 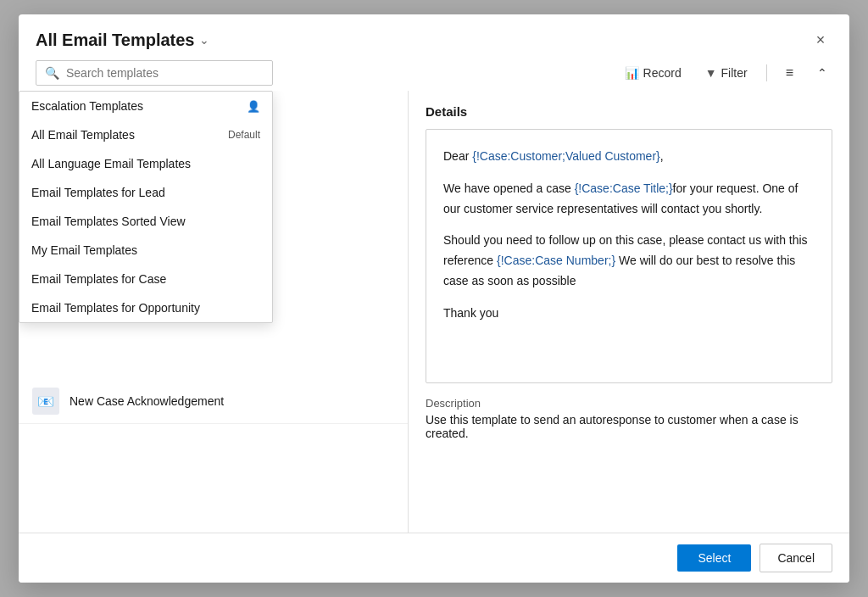 What do you see at coordinates (662, 156) in the screenshot?
I see `salutation-comma: ,` at bounding box center [662, 156].